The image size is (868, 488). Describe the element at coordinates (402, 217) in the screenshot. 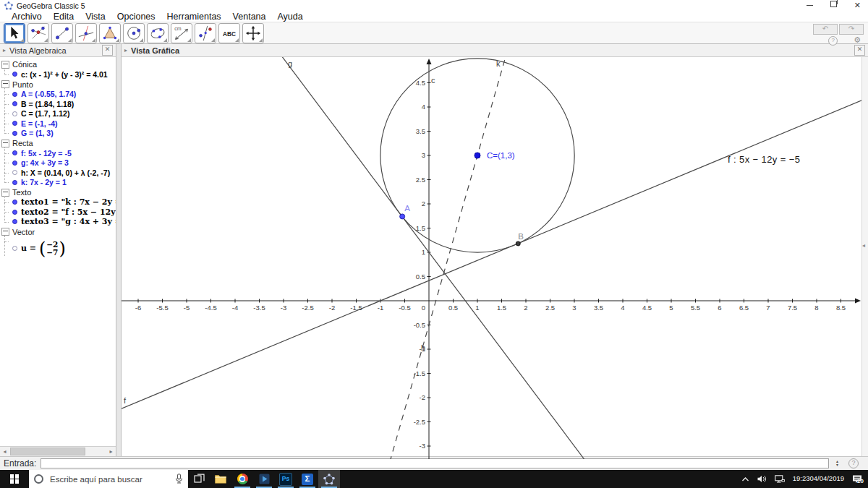

I see `point-A` at that location.